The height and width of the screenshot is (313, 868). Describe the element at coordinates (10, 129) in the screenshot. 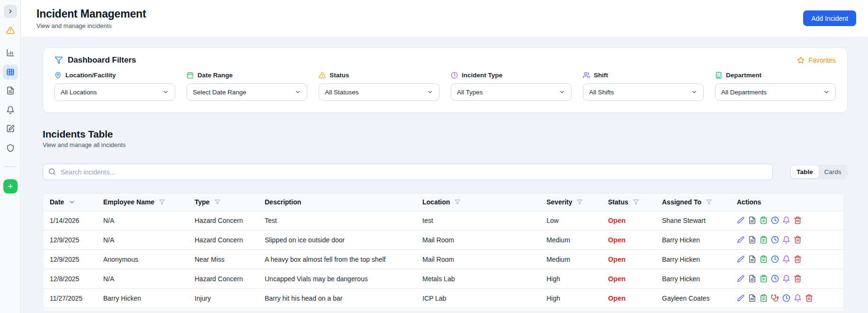

I see `edit-square-icon` at that location.